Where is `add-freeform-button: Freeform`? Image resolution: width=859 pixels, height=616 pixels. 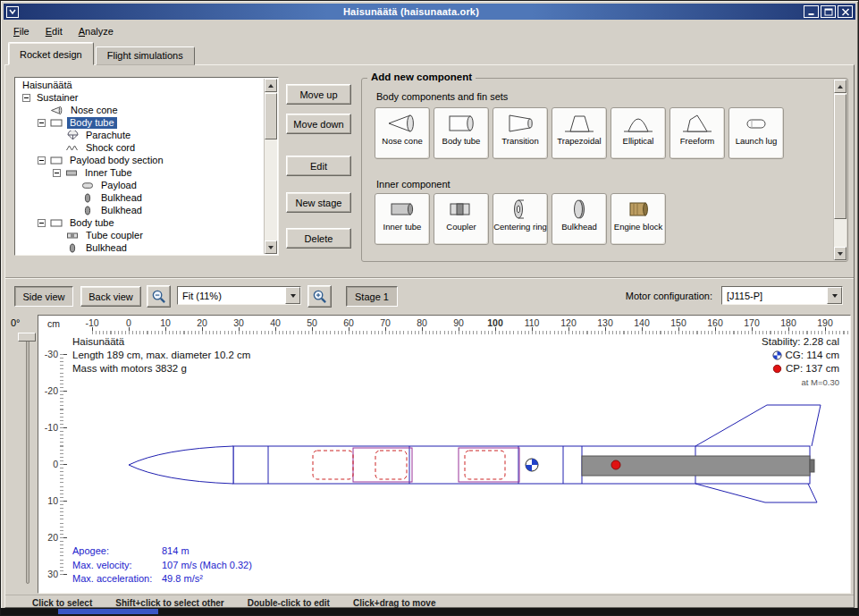
add-freeform-button: Freeform is located at coordinates (697, 133).